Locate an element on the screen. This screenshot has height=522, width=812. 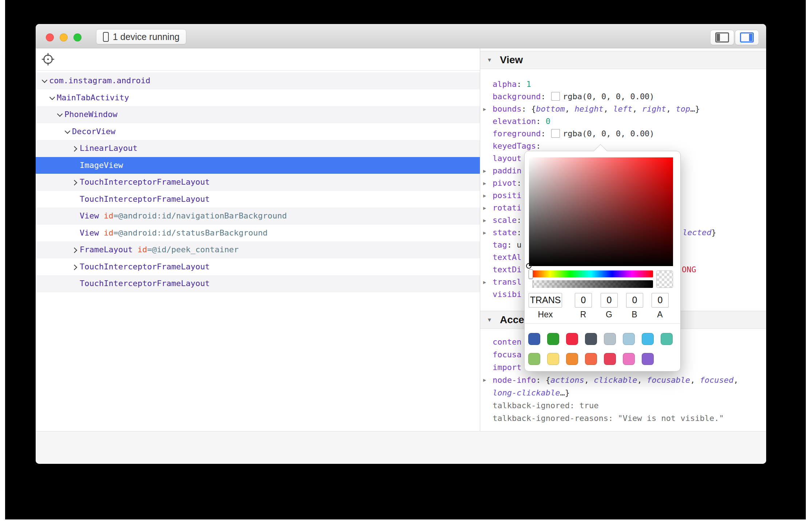
property-text: long-clickable is located at coordinates (526, 393).